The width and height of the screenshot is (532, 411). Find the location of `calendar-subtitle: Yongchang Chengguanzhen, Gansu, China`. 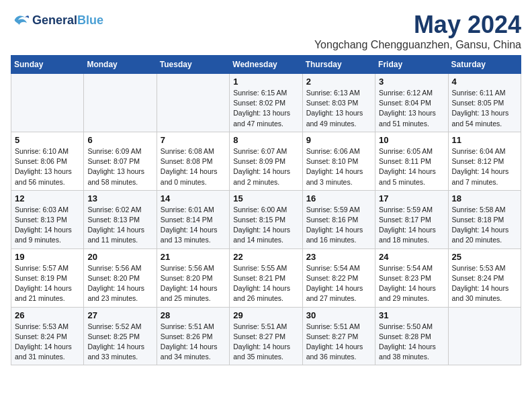

calendar-subtitle: Yongchang Chengguanzhen, Gansu, China is located at coordinates (418, 45).